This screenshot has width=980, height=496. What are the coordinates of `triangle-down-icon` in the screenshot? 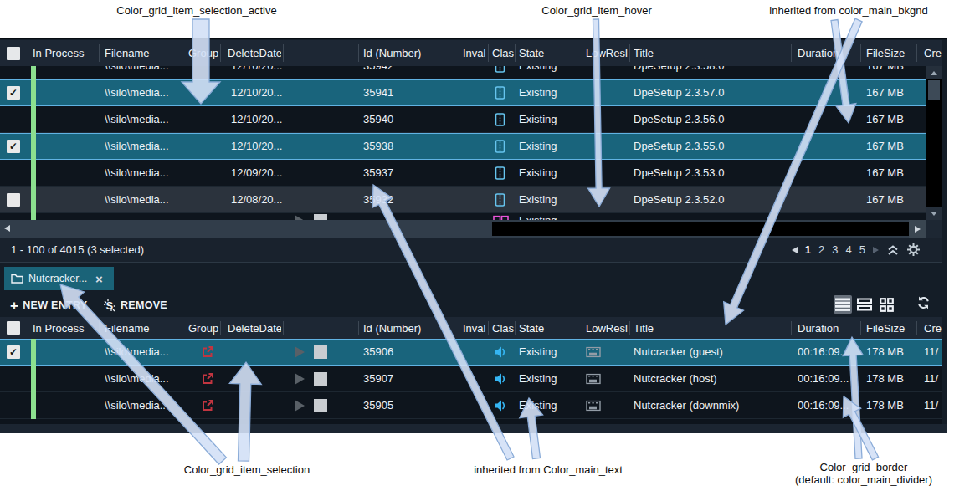 It's located at (934, 214).